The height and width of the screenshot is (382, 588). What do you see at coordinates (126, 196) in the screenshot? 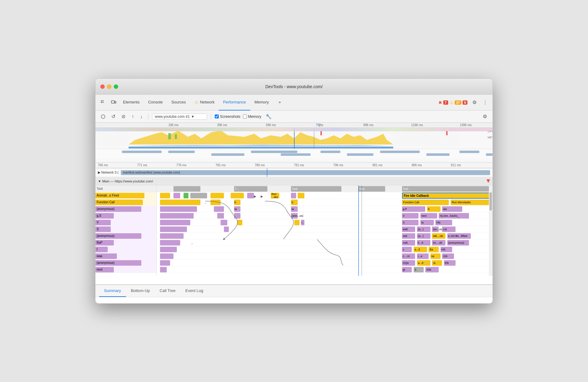
I see `flame-row-animati: Animati...e Fired` at bounding box center [126, 196].